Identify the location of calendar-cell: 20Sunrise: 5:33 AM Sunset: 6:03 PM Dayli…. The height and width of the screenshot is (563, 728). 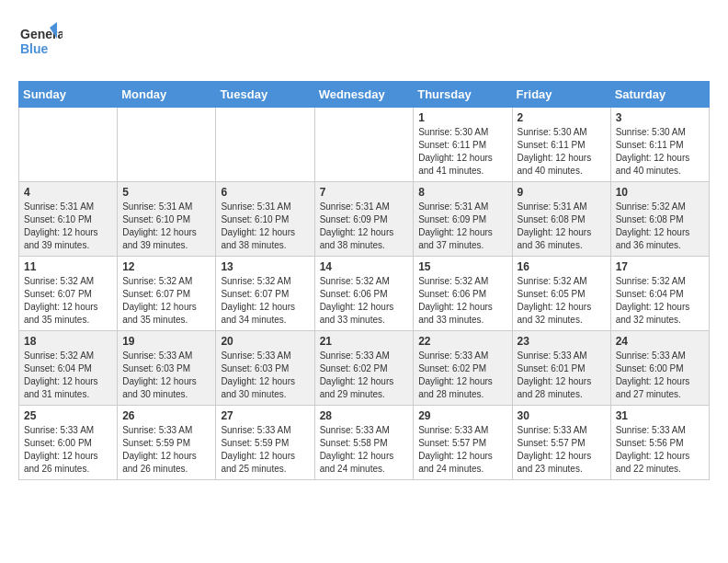
(265, 368).